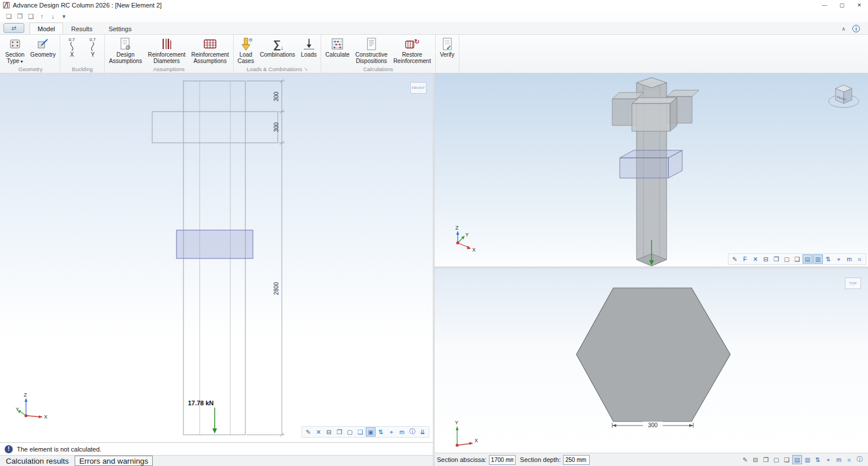 The image size is (868, 466). What do you see at coordinates (42, 16) in the screenshot?
I see `move-up-icon: ↑` at bounding box center [42, 16].